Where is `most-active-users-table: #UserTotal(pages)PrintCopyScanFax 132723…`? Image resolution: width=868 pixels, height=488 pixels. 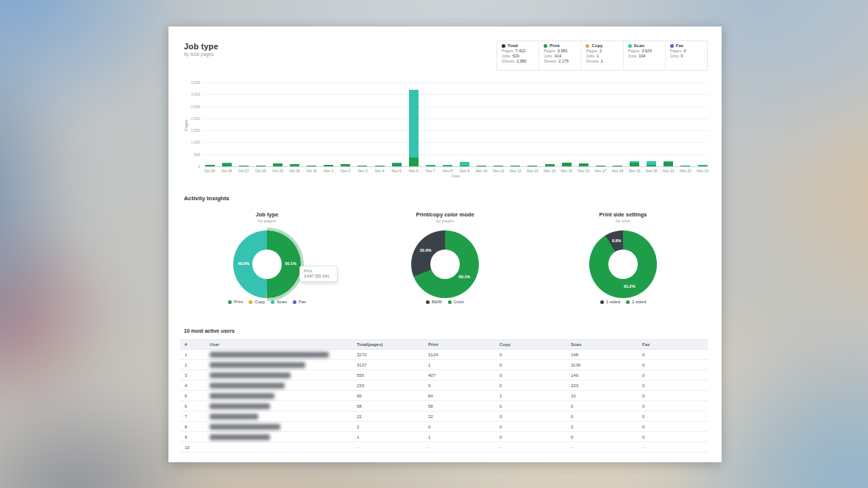 most-active-users-table: #UserTotal(pages)PrintCopyScanFax 132723… is located at coordinates (444, 396).